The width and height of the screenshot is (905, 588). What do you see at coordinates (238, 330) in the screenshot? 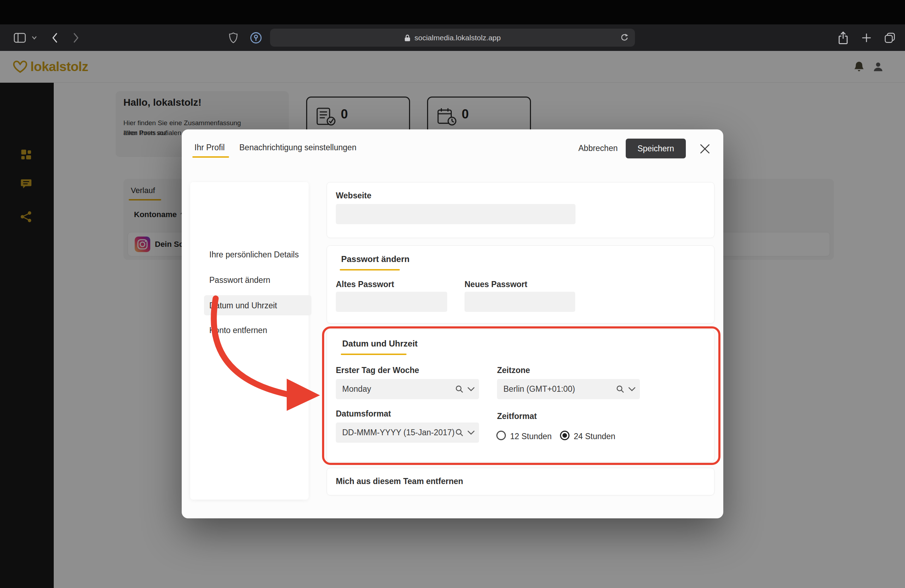
I see `nav-item-remove-account: Konto entfernen` at bounding box center [238, 330].